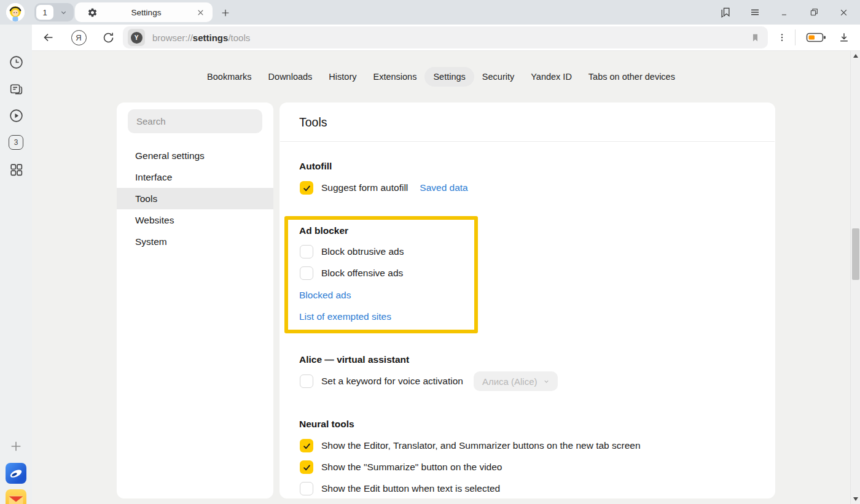 Image resolution: width=860 pixels, height=504 pixels. What do you see at coordinates (291, 77) in the screenshot?
I see `nav-downloads: Downloads` at bounding box center [291, 77].